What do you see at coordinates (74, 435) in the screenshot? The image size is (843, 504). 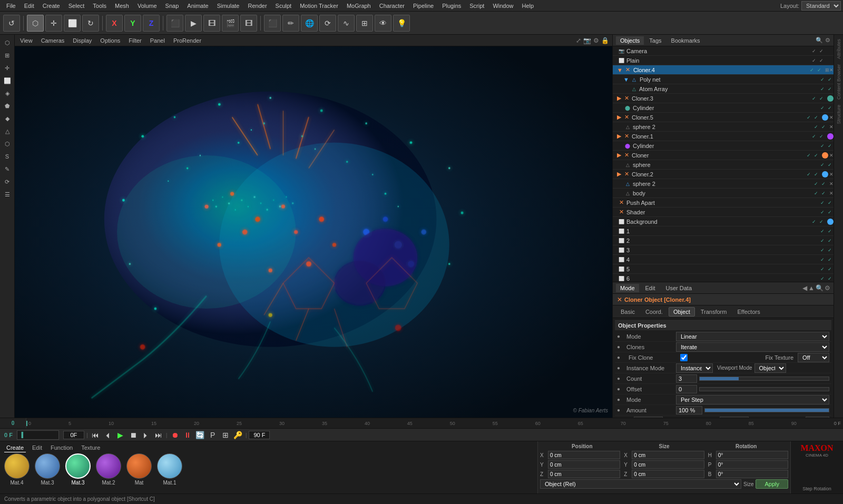 I see `start-frame-input` at bounding box center [74, 435].